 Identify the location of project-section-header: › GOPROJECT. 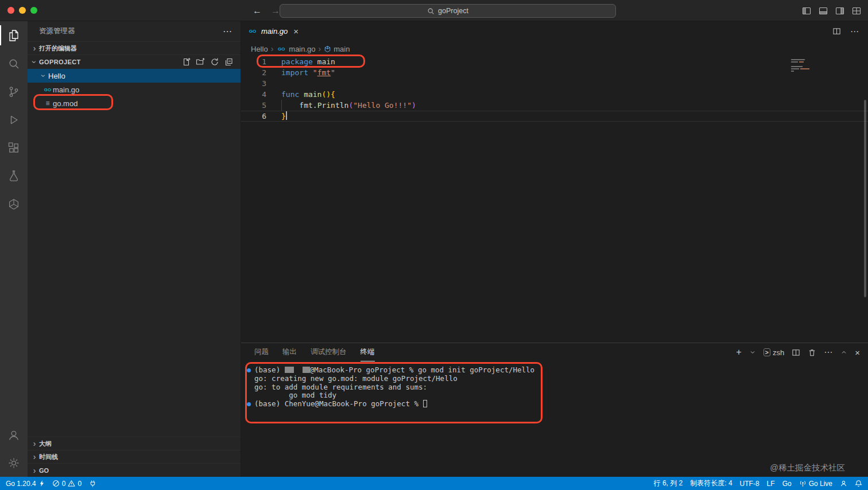
(134, 62).